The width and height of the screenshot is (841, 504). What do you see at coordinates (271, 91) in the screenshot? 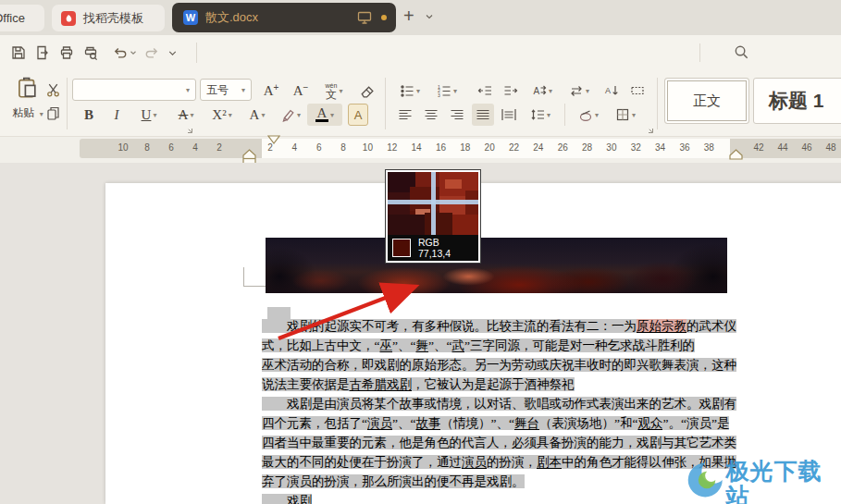
I see `increase-font-button: A+` at bounding box center [271, 91].